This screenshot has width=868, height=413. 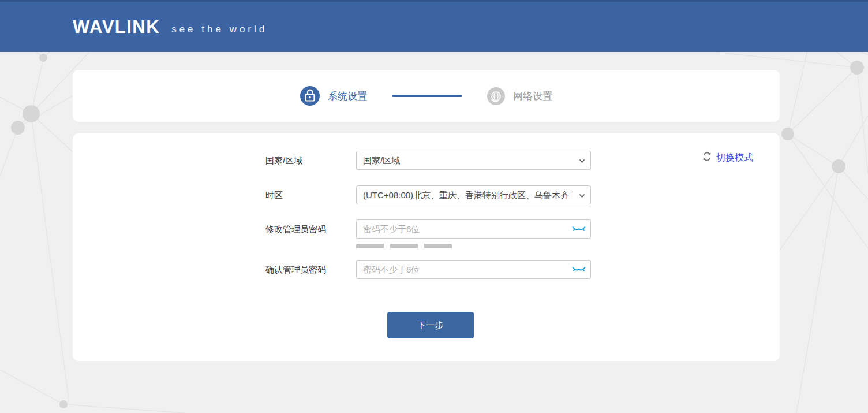 What do you see at coordinates (496, 96) in the screenshot?
I see `globe-icon` at bounding box center [496, 96].